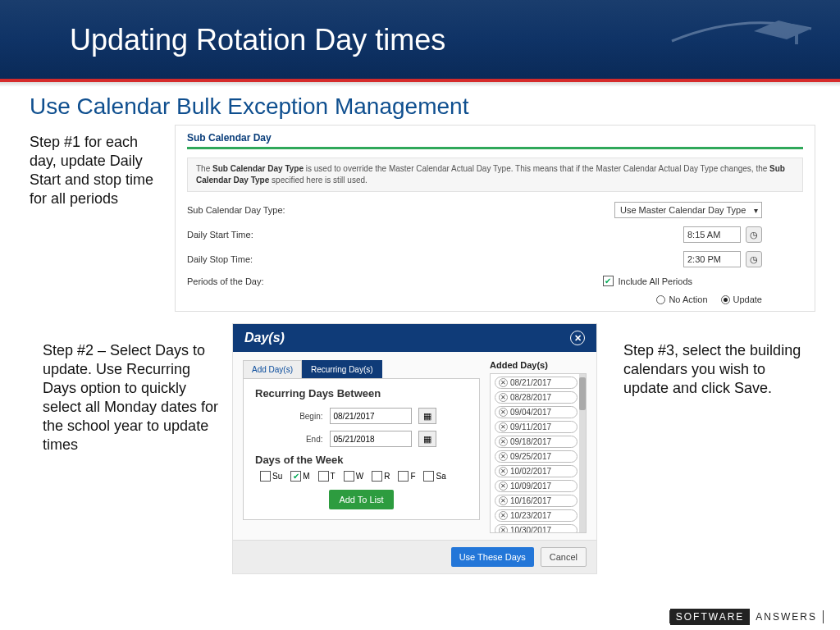  Describe the element at coordinates (495, 141) in the screenshot. I see `panel-heading: Sub Calendar Day` at that location.